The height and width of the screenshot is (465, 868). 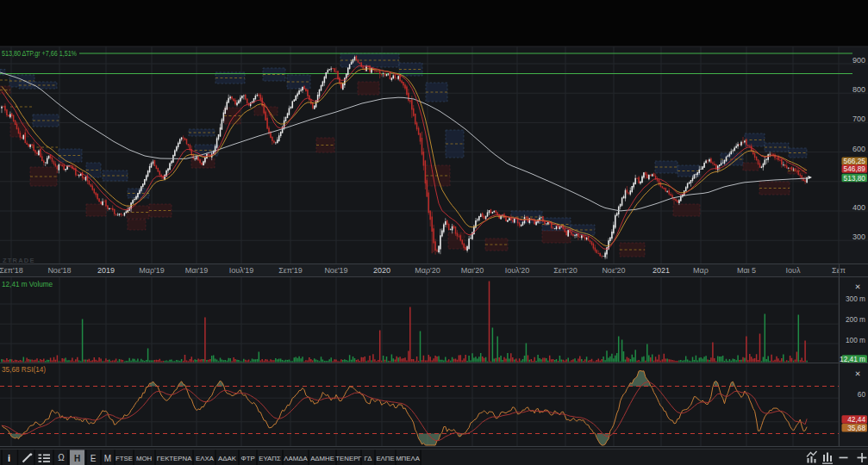 What do you see at coordinates (93, 458) in the screenshot?
I see `svg-text: Ε` at bounding box center [93, 458].